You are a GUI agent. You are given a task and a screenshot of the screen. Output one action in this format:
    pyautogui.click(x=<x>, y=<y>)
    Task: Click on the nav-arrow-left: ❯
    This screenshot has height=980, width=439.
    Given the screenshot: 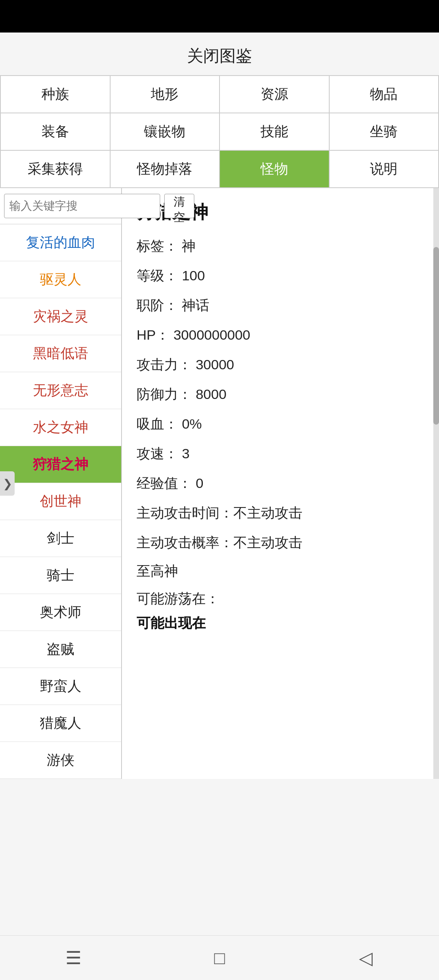 What is the action you would take?
    pyautogui.click(x=7, y=483)
    